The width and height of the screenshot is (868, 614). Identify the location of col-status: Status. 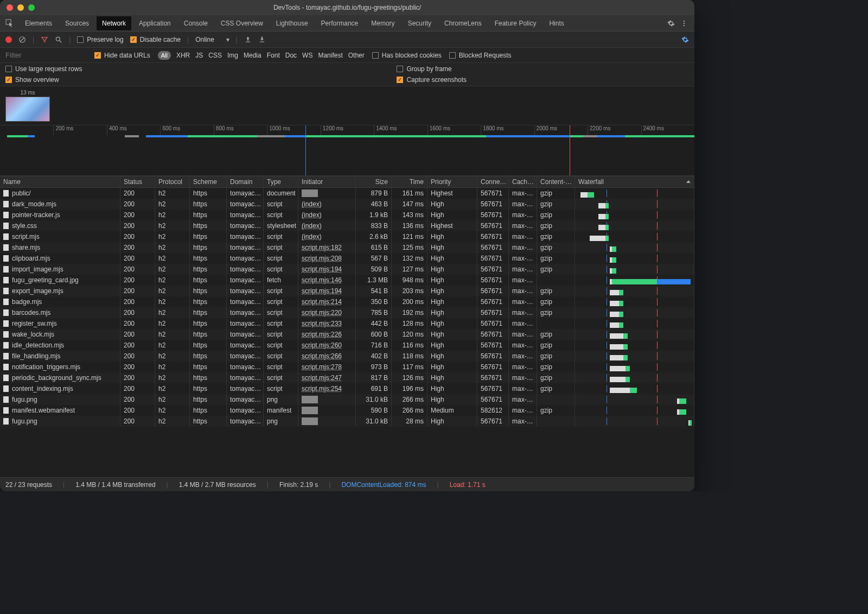
(138, 182).